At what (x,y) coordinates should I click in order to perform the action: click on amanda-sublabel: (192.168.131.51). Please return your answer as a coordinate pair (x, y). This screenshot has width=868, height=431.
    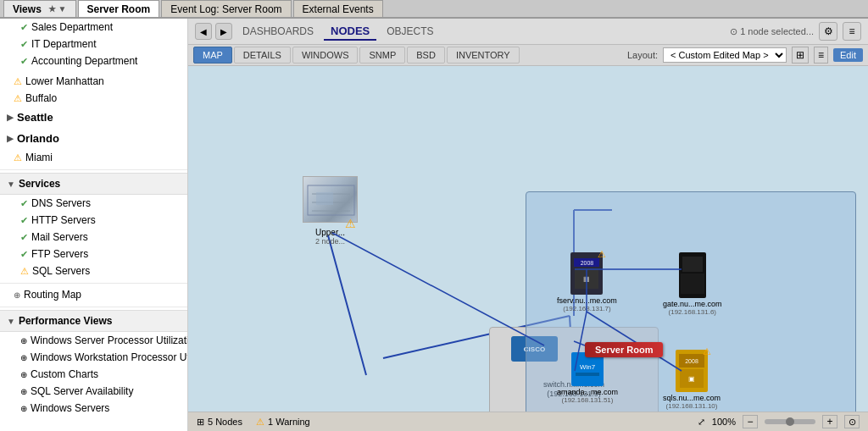
    Looking at the image, I should click on (588, 400).